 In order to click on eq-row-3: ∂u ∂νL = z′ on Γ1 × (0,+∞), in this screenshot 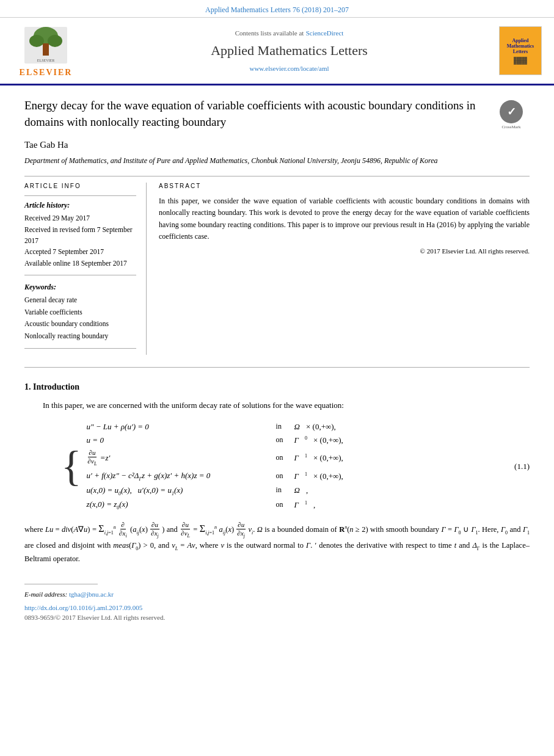, I will do `click(215, 458)`.